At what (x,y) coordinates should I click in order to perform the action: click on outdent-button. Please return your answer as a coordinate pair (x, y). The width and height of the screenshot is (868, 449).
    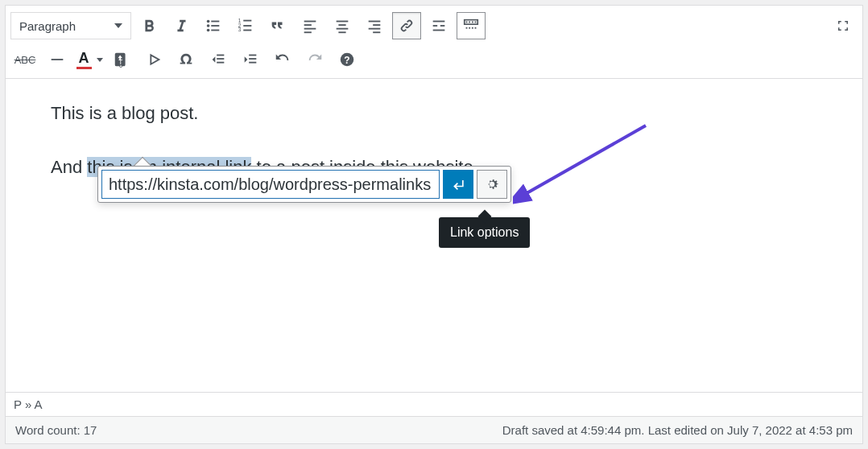
    Looking at the image, I should click on (218, 60).